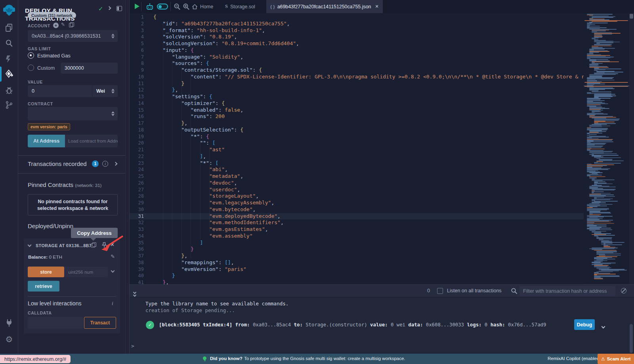 The height and width of the screenshot is (364, 634). I want to click on transactions-info-icon: i, so click(105, 164).